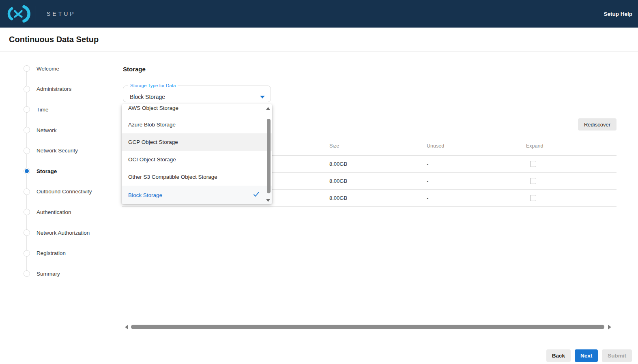 This screenshot has width=638, height=364. What do you see at coordinates (152, 125) in the screenshot?
I see `dropdown-option-label: Azure Blob Storage` at bounding box center [152, 125].